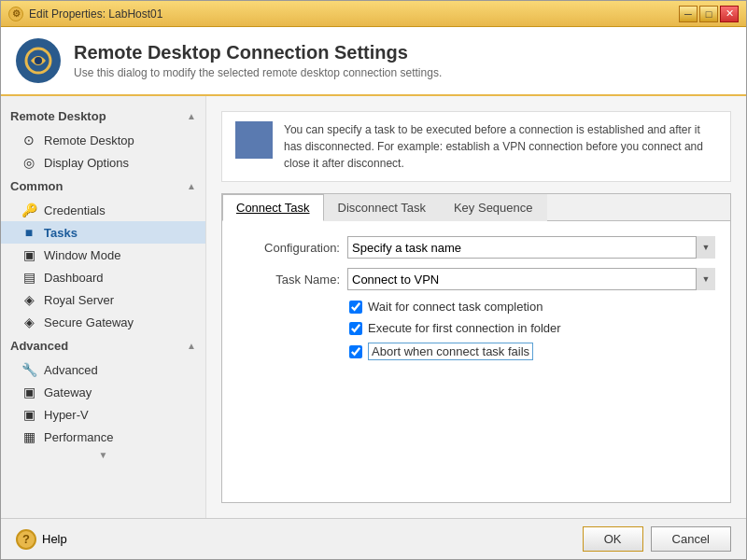  I want to click on task-name-label: Task Name:, so click(289, 280).